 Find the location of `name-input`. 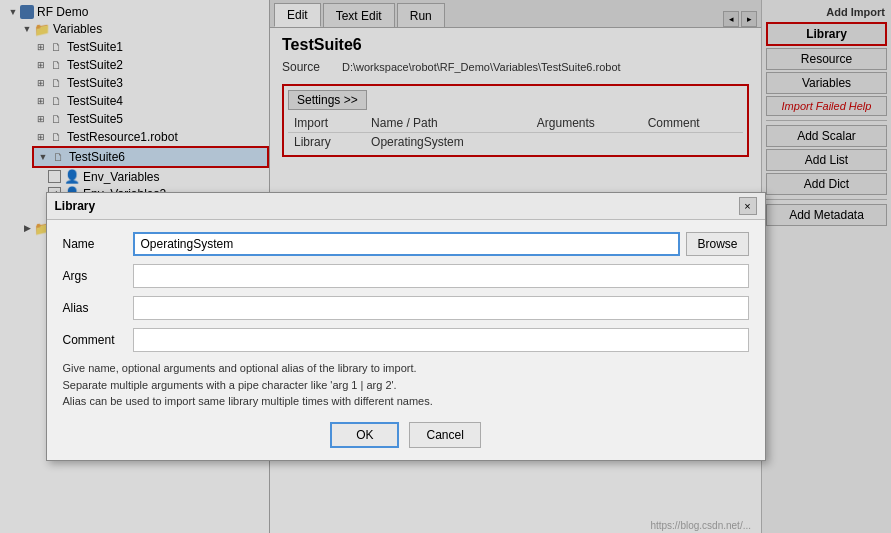

name-input is located at coordinates (407, 244).